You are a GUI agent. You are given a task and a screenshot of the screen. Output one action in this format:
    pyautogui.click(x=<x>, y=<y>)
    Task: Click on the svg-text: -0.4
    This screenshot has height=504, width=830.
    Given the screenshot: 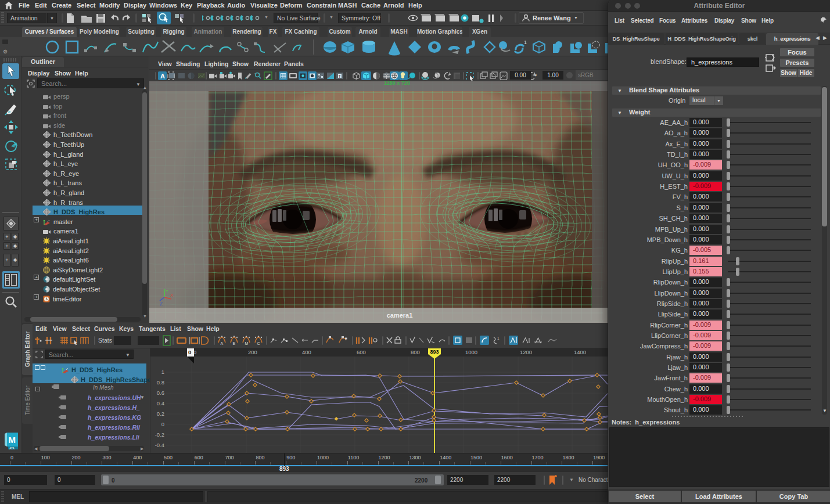 What is the action you would take?
    pyautogui.click(x=160, y=445)
    